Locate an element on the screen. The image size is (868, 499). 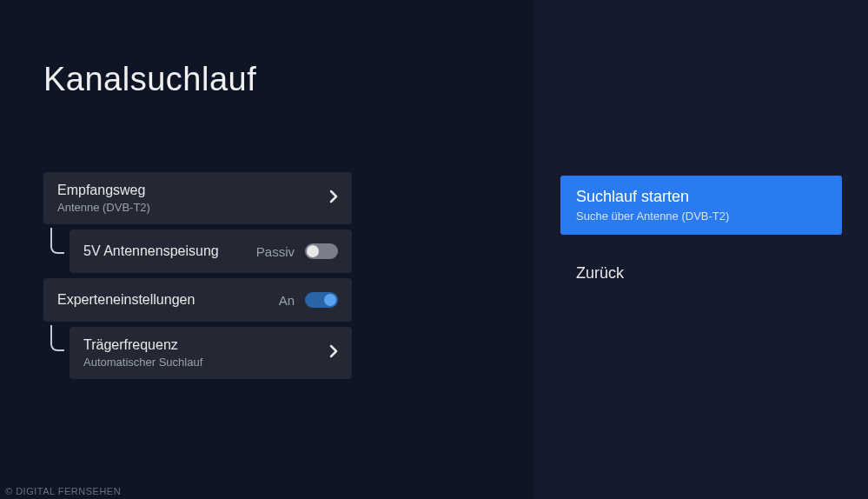
watermark: © DIGITAL FERNSEHEN is located at coordinates (63, 491).